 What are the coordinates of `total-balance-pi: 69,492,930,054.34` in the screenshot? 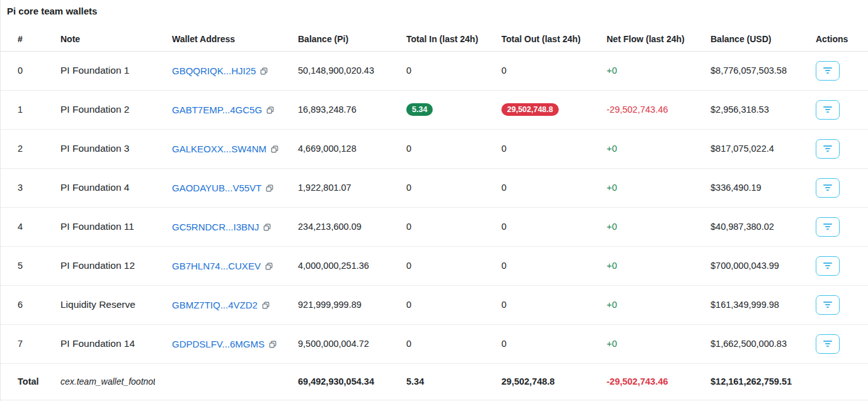 It's located at (335, 381).